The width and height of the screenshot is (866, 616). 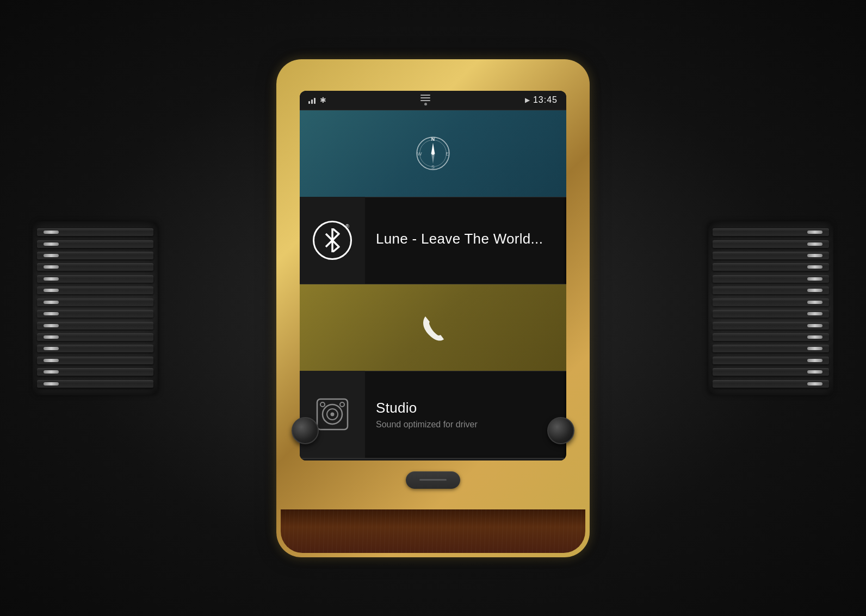 I want to click on registered-mark: ®, so click(x=347, y=226).